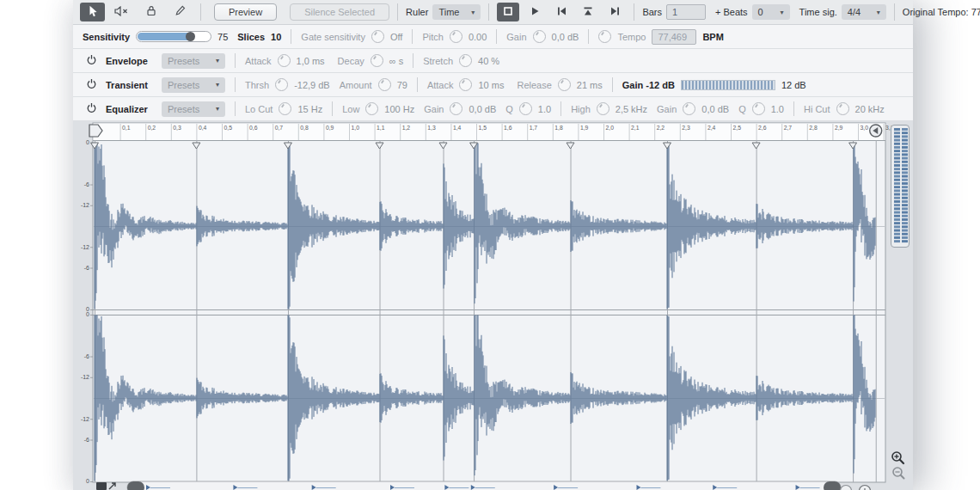 Image resolution: width=980 pixels, height=490 pixels. What do you see at coordinates (865, 488) in the screenshot?
I see `v-zoom-in-button` at bounding box center [865, 488].